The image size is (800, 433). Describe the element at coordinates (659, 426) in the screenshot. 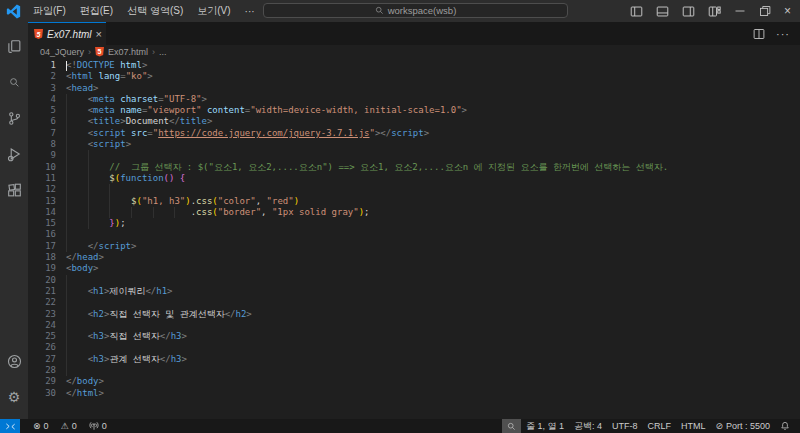

I see `eol-sequence: CRLF` at that location.